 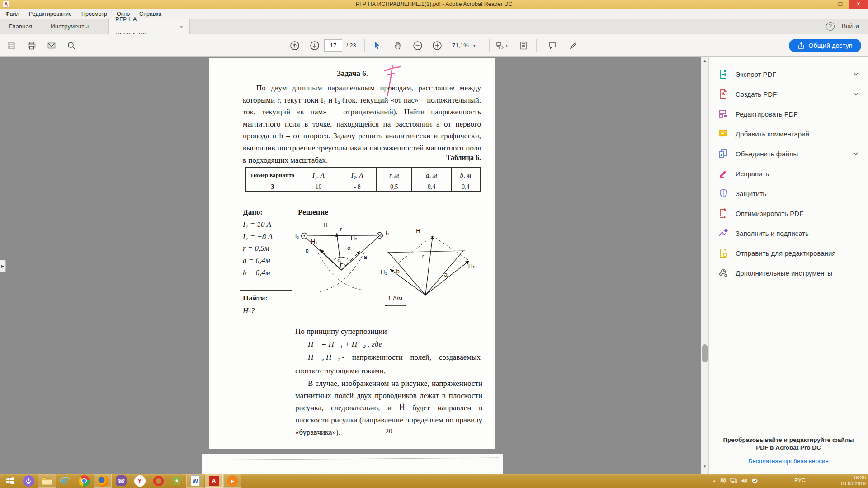 I want to click on superposition-text: По принципу суперпозиции, so click(x=341, y=332).